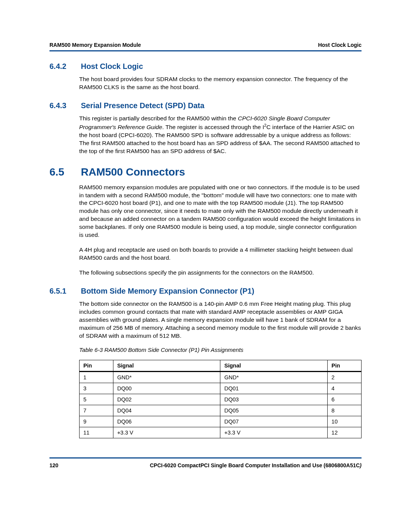 Image resolution: width=411 pixels, height=532 pixels. Describe the element at coordinates (133, 172) in the screenshot. I see `section-title: RAM500 Connectors` at that location.